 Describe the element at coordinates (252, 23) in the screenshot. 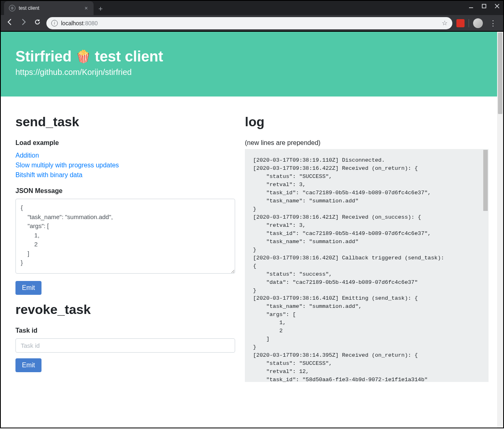

I see `nav-bar: i localhost:8080 ☆ ⋮` at that location.